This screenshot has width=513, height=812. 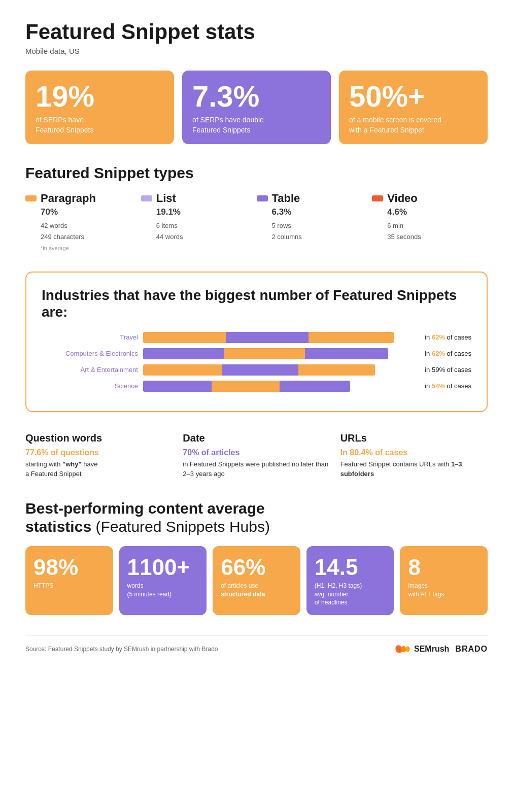 I want to click on semrush-icon, so click(x=403, y=649).